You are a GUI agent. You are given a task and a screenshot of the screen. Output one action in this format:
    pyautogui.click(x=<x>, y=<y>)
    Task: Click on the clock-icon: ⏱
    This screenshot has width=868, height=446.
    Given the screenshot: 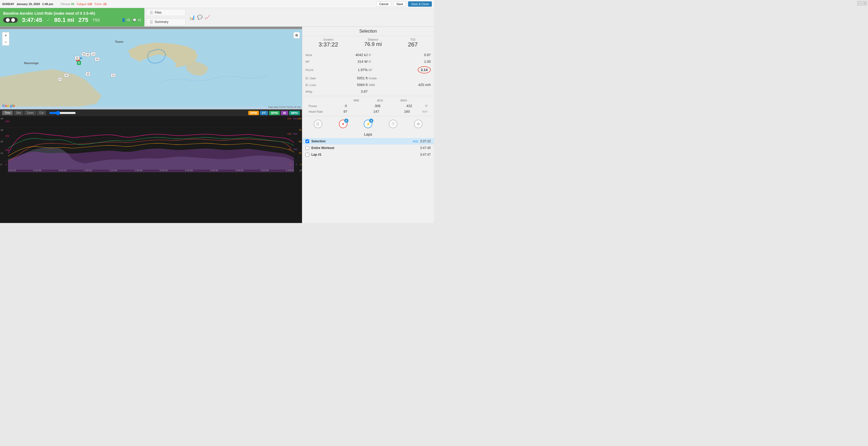 What is the action you would take?
    pyautogui.click(x=393, y=124)
    